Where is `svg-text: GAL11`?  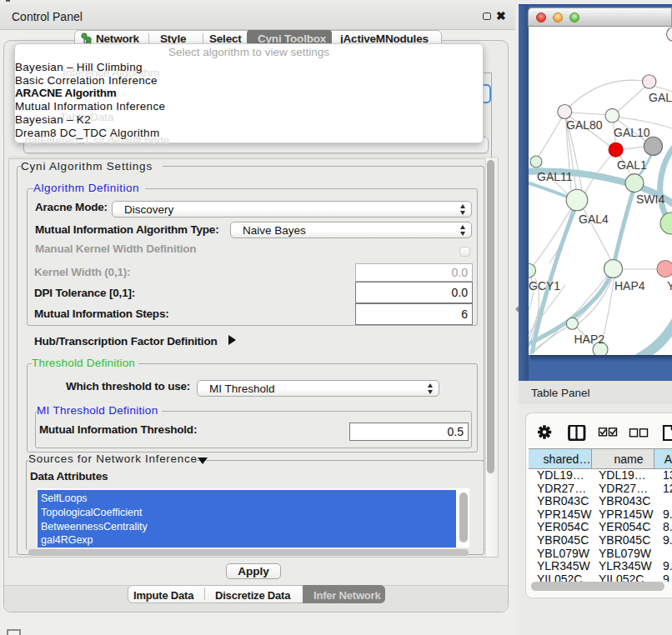
svg-text: GAL11 is located at coordinates (555, 177).